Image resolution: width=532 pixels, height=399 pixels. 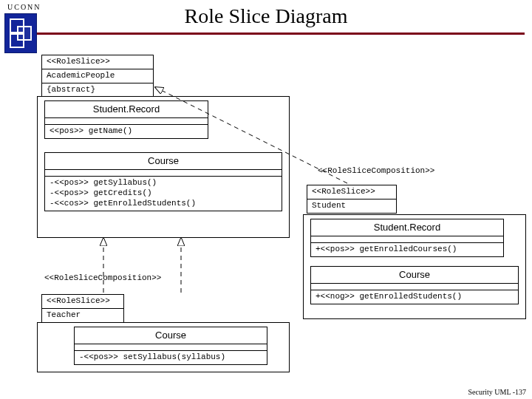 What do you see at coordinates (171, 358) in the screenshot?
I see `operation: -<<pos>> setSyllabus(syllabus)` at bounding box center [171, 358].